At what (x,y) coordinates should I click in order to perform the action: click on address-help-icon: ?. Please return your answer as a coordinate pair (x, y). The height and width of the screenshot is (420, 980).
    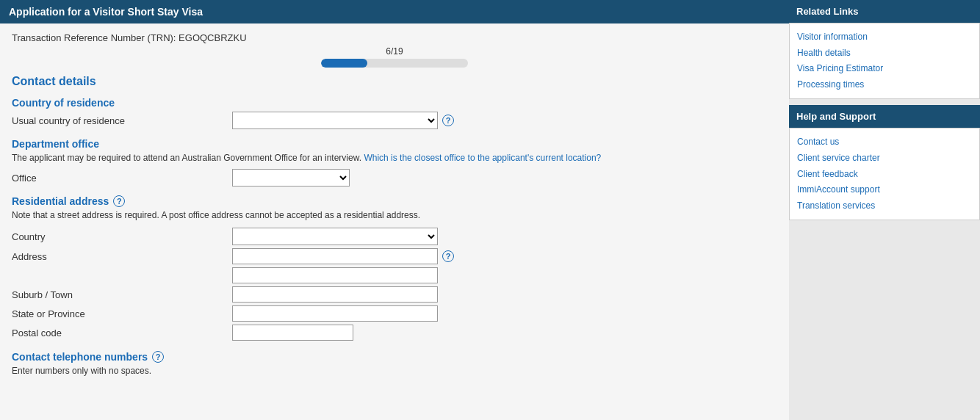
    Looking at the image, I should click on (448, 256).